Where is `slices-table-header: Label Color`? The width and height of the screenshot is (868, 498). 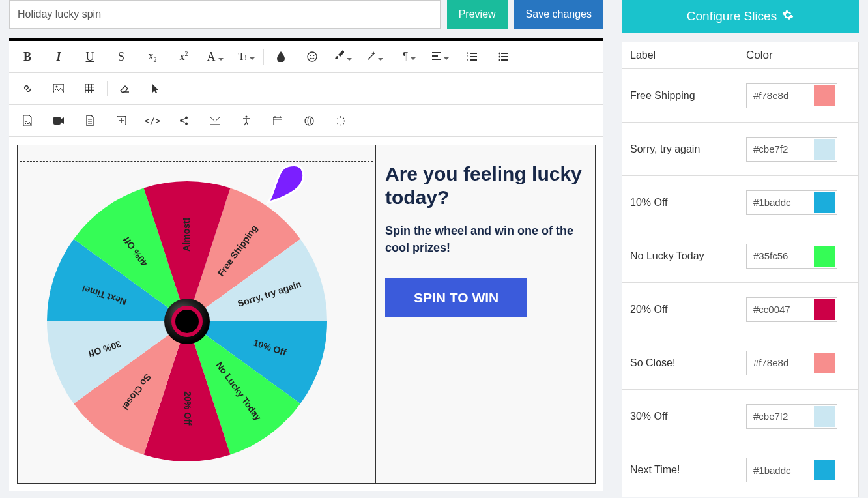 slices-table-header: Label Color is located at coordinates (740, 56).